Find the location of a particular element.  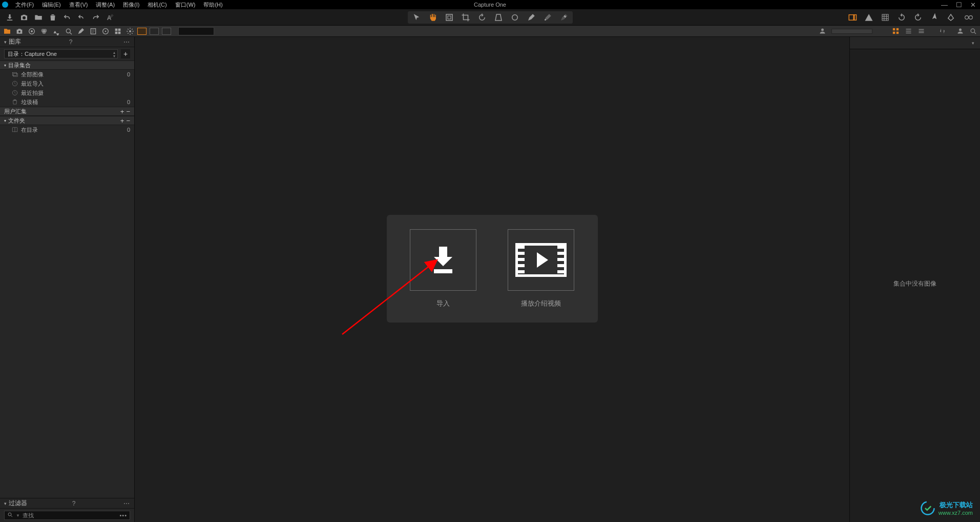

watermark-line2: www.xz7.com is located at coordinates (956, 513).